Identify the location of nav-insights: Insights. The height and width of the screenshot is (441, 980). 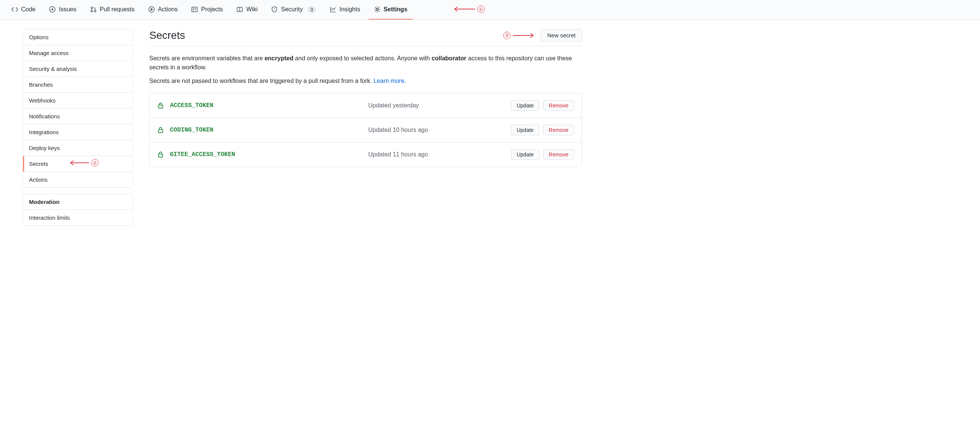
(345, 10).